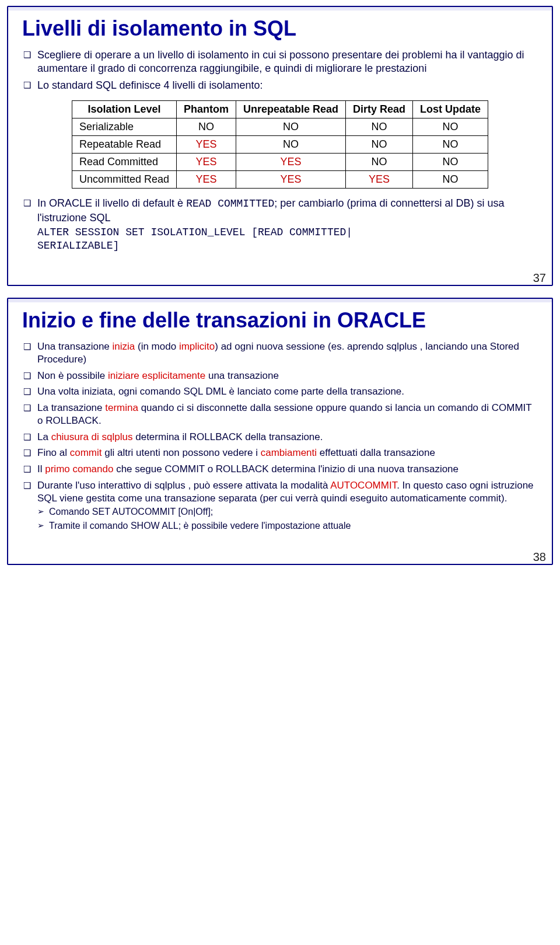 The image size is (560, 945). What do you see at coordinates (124, 145) in the screenshot?
I see `row-label: Repeatable Read` at bounding box center [124, 145].